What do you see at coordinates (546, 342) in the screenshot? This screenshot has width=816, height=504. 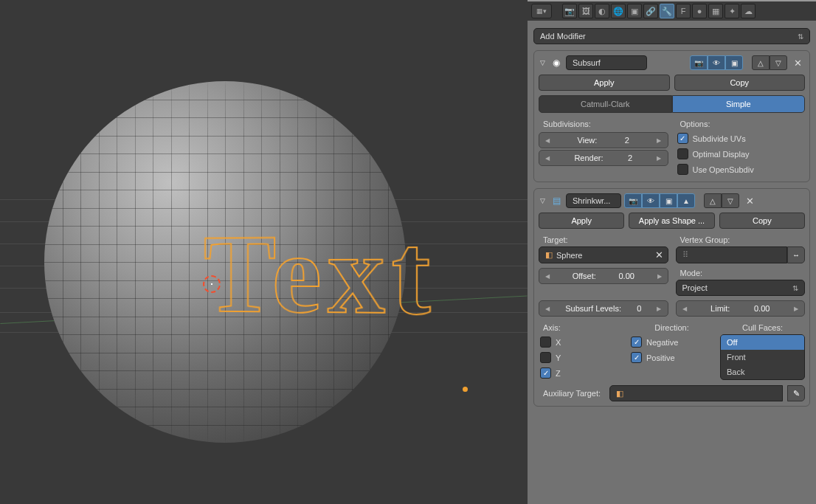 I see `axis-x-checkbox` at bounding box center [546, 342].